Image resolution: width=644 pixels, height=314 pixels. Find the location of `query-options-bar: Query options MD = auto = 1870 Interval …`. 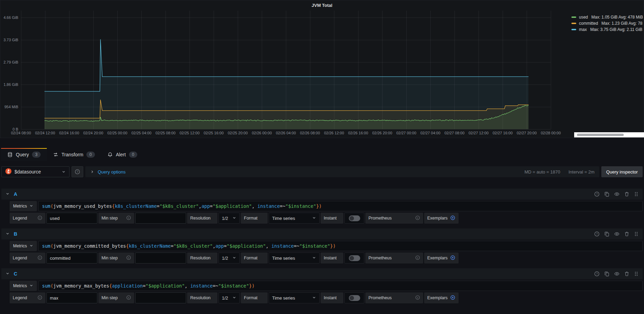

query-options-bar: Query options MD = auto = 1870 Interval … is located at coordinates (342, 172).